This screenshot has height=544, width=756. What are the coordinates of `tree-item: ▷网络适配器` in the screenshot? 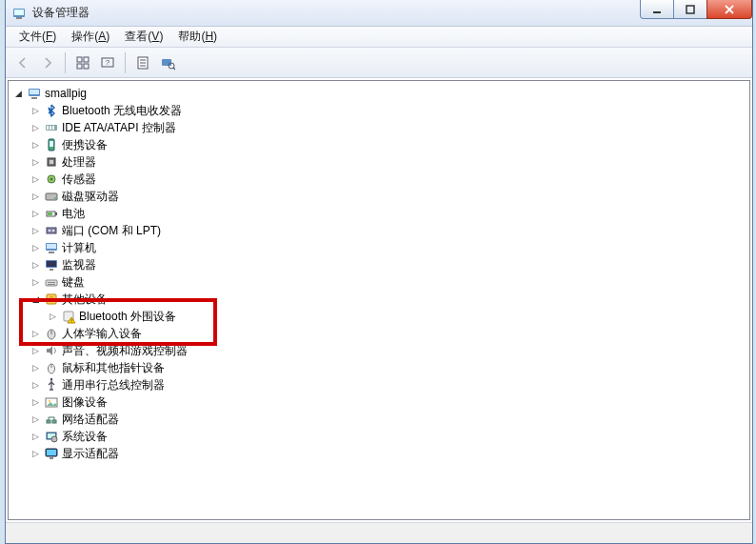 It's located at (388, 419).